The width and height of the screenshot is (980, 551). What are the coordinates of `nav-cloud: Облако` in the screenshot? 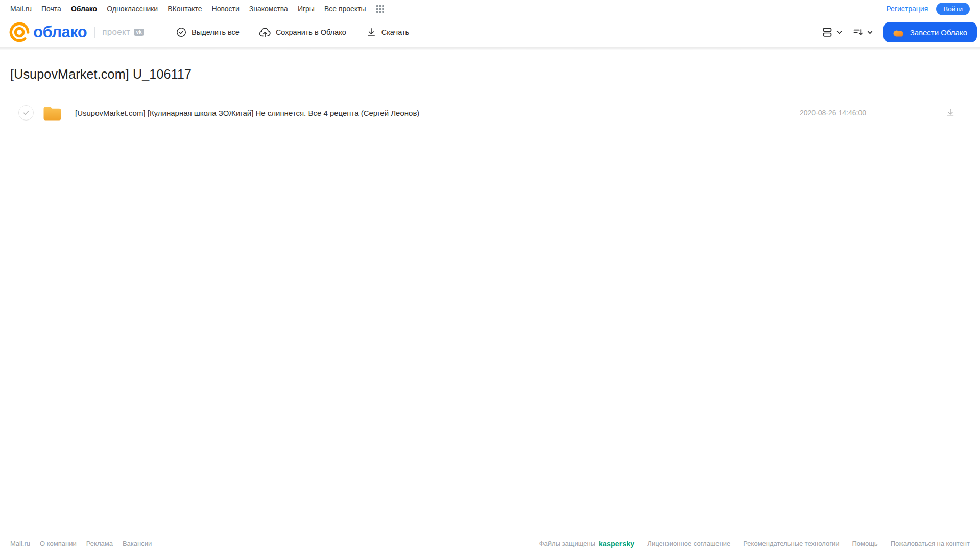 It's located at (84, 9).